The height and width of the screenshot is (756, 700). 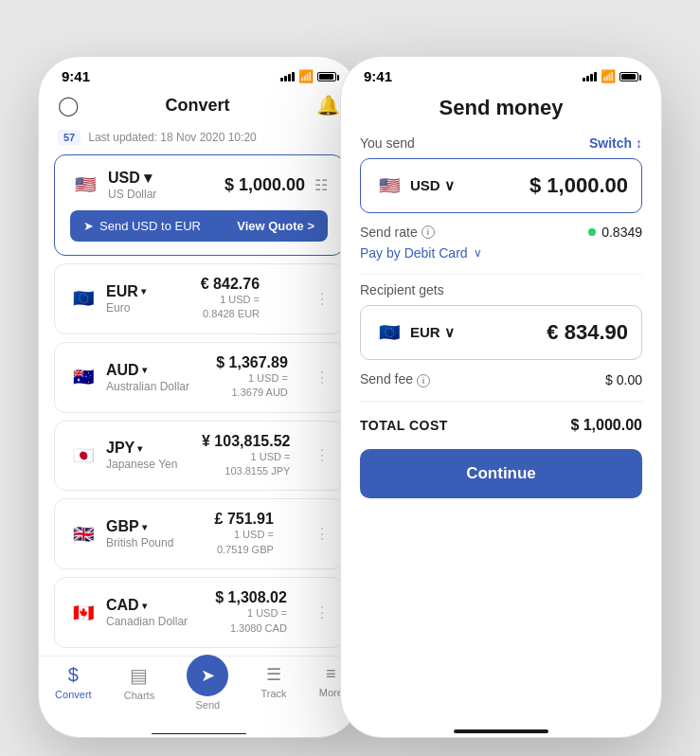 What do you see at coordinates (246, 457) in the screenshot?
I see `jpy-amount: ¥ 103,815.52 1 USD =103.8155 JPY` at bounding box center [246, 457].